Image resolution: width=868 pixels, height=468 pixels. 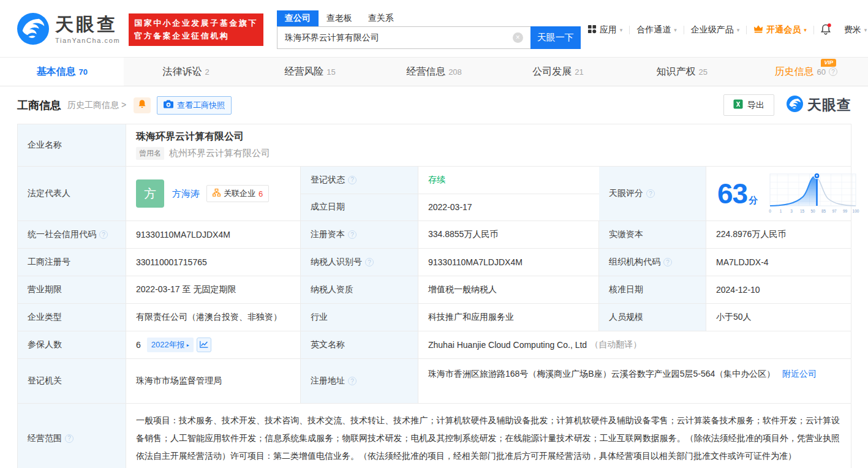 I want to click on nav-enterprise-products: 企业级产品▾, so click(x=715, y=30).